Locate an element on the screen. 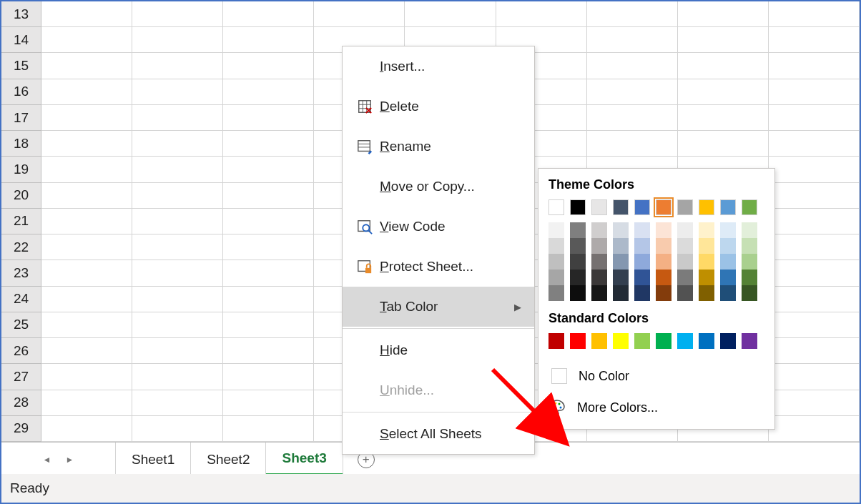 The height and width of the screenshot is (504, 861). no-color-item: No Color is located at coordinates (656, 376).